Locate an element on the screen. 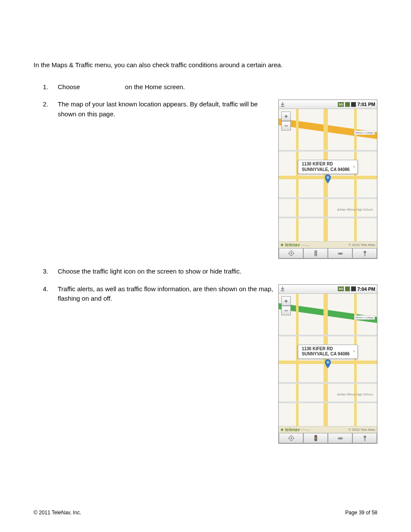 The height and width of the screenshot is (532, 411). status-bar: 3G 7:01 PM is located at coordinates (328, 104).